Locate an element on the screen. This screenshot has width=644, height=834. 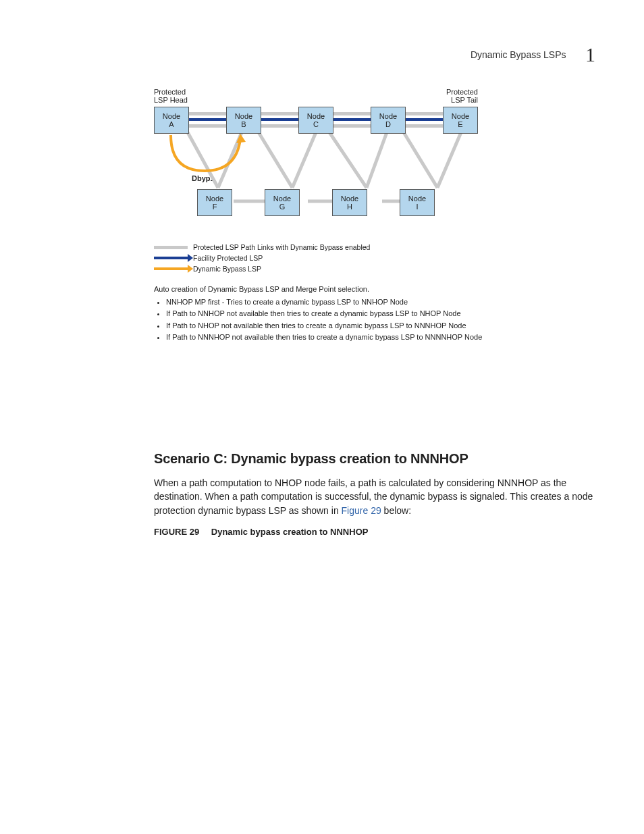
body-text-after: below: is located at coordinates (396, 511).